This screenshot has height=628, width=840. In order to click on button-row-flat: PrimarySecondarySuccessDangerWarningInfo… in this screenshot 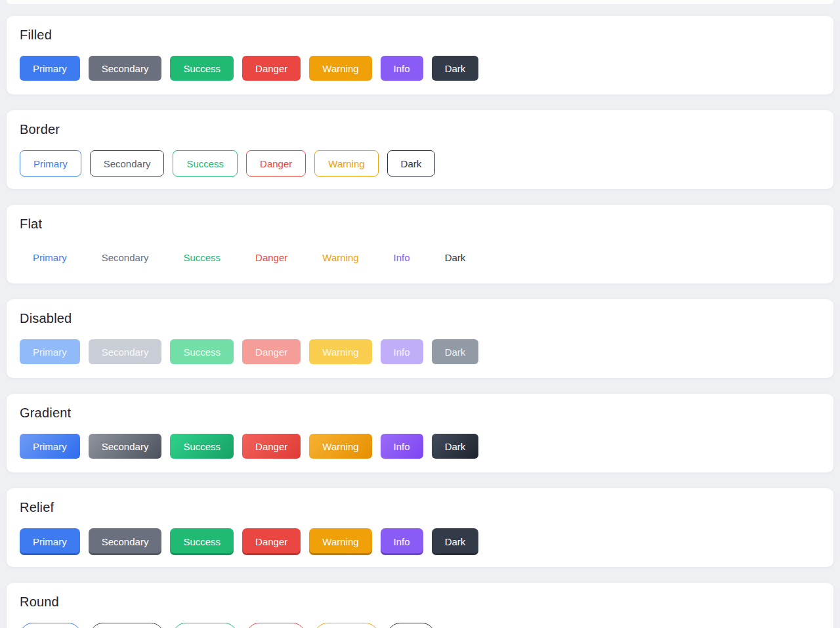, I will do `click(420, 257)`.